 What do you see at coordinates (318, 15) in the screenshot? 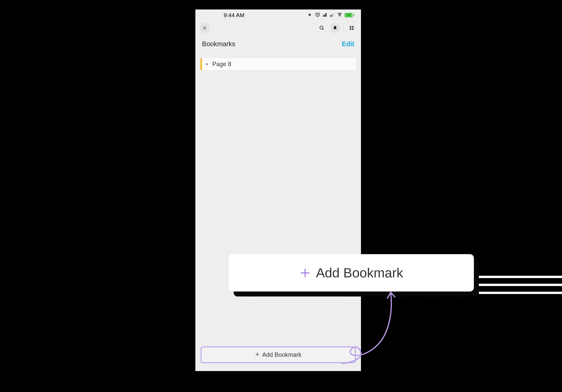
I see `alarm-icon` at bounding box center [318, 15].